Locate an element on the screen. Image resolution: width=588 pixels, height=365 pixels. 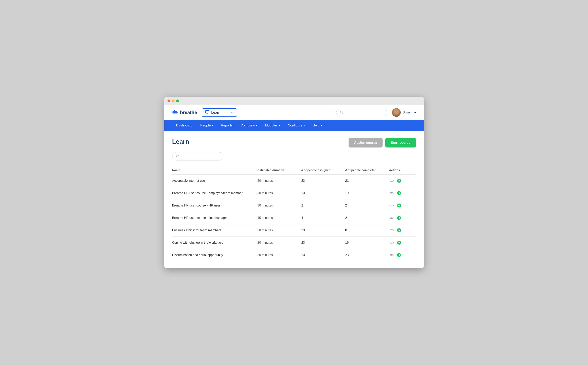
nav-company-label: Company is located at coordinates (248, 126).